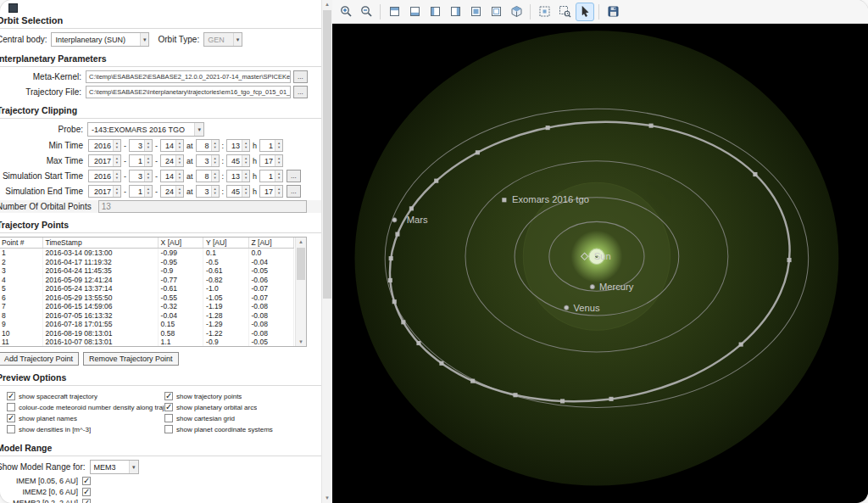 The height and width of the screenshot is (503, 868). What do you see at coordinates (394, 12) in the screenshot?
I see `view-top-icon` at bounding box center [394, 12].